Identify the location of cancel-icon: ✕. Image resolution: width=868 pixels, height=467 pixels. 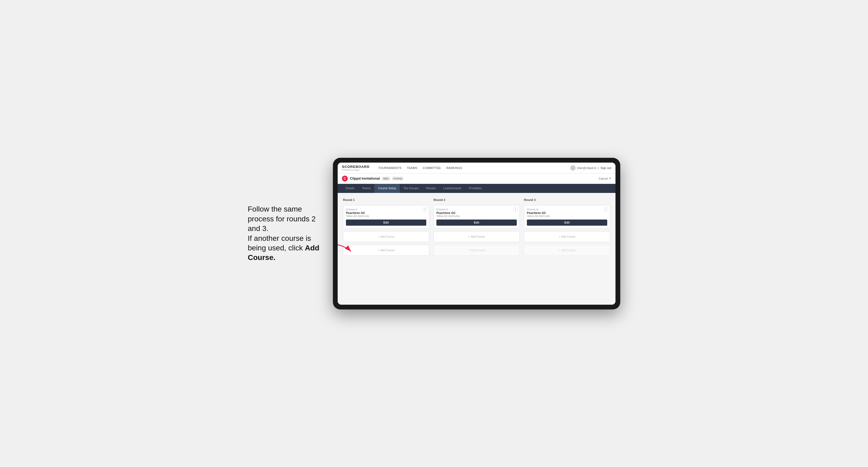
(610, 179).